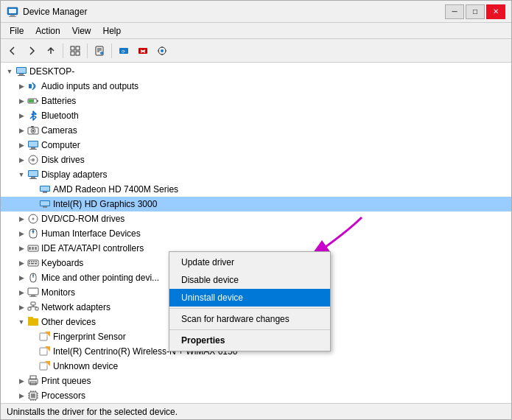 The width and height of the screenshot is (512, 420). Describe the element at coordinates (475, 12) in the screenshot. I see `title-controls: ─ □ ✕` at that location.